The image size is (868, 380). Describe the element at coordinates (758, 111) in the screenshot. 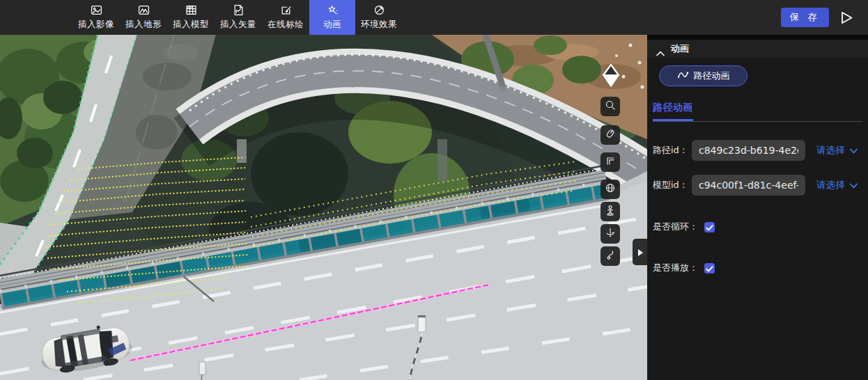

I see `tab-bar: 路径动画` at that location.